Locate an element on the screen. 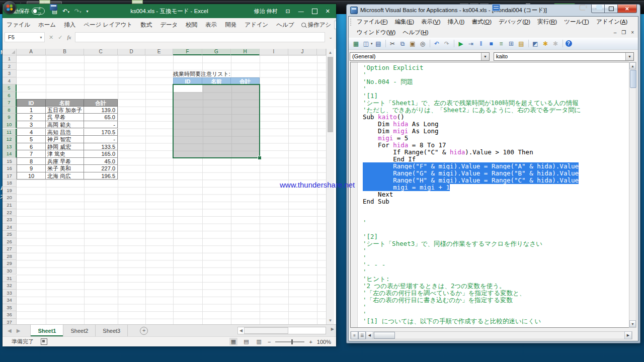  code-line: 'シート「Sheet1」で、左の表で残業時間が100時間を超えている人の情報 is located at coordinates (471, 103).